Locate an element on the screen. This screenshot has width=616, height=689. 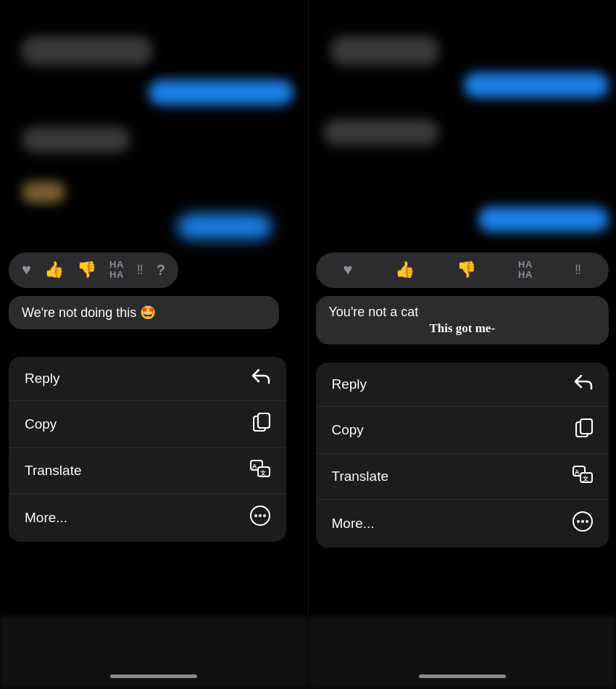
right-copy-icon is located at coordinates (584, 430).